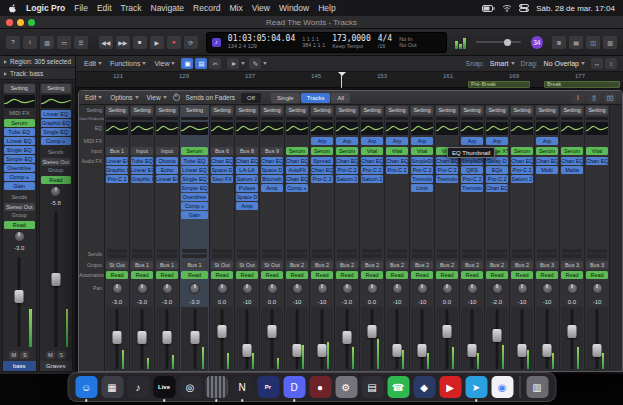 The height and width of the screenshot is (405, 623). Describe the element at coordinates (610, 42) in the screenshot. I see `browsers-icon: ▥` at that location.